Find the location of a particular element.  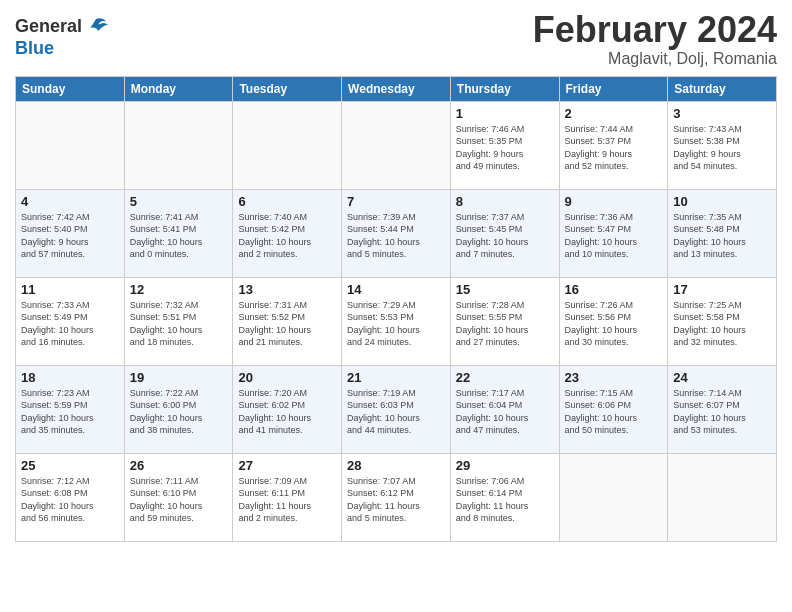

day-info: Sunrise: 7:28 AM Sunset: 5:55 PM Dayligh… is located at coordinates (505, 324).